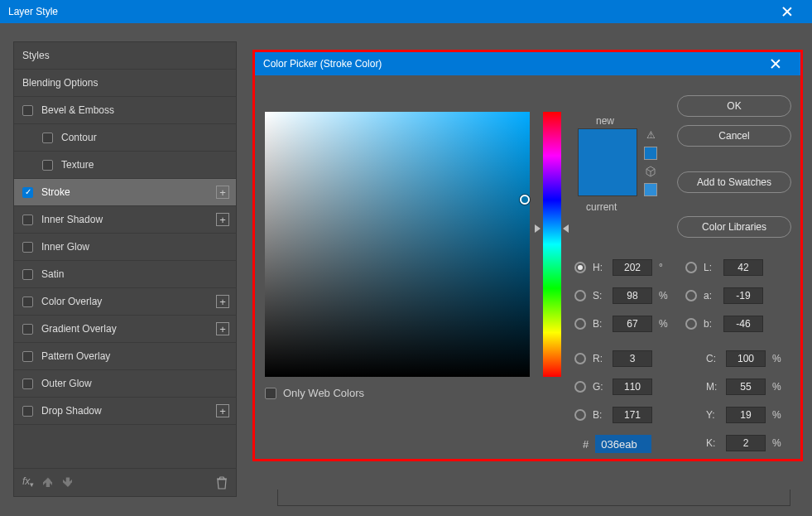  What do you see at coordinates (787, 12) in the screenshot?
I see `layer-style-close-button` at bounding box center [787, 12].